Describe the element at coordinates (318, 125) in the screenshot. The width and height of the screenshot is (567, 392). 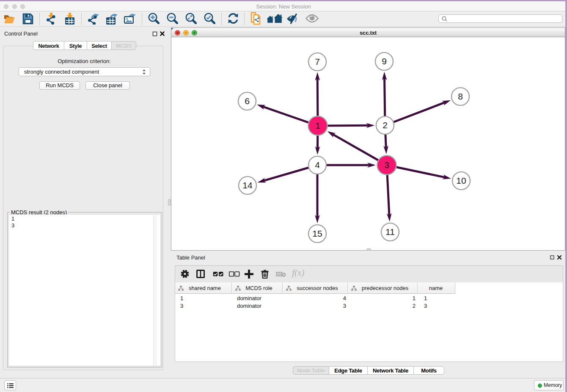
I see `svg-text: 1` at that location.